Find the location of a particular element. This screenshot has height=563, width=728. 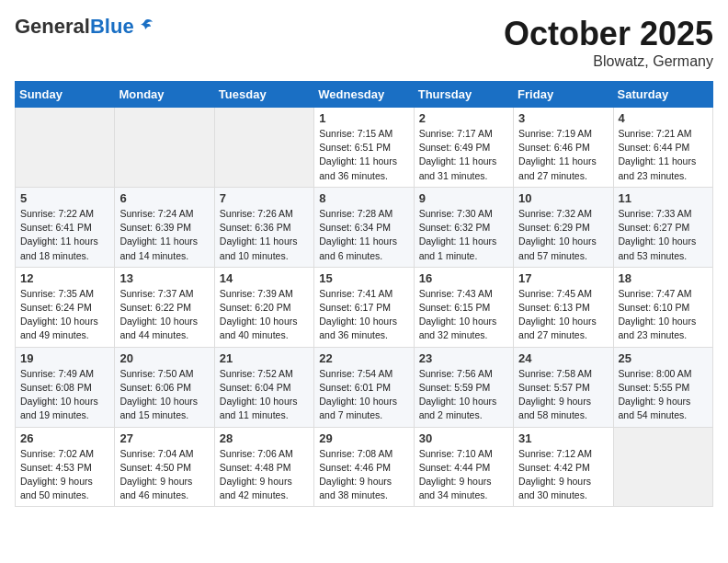

day-info: Sunrise: 7:21 AMSunset: 6:44 PMDaylight:… is located at coordinates (664, 155).